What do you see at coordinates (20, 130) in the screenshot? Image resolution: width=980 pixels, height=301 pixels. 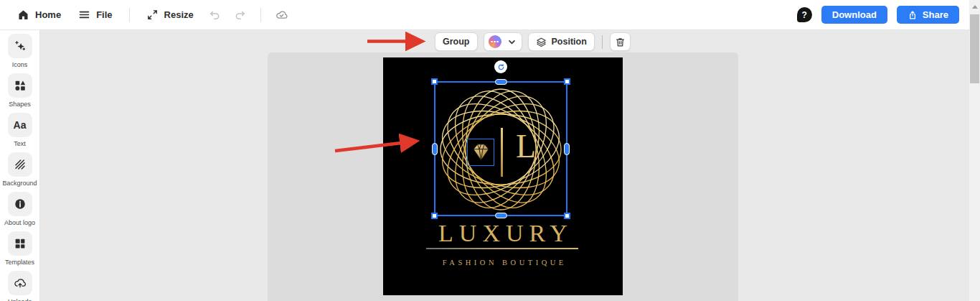 I see `sidebar-item-text: AaText` at bounding box center [20, 130].